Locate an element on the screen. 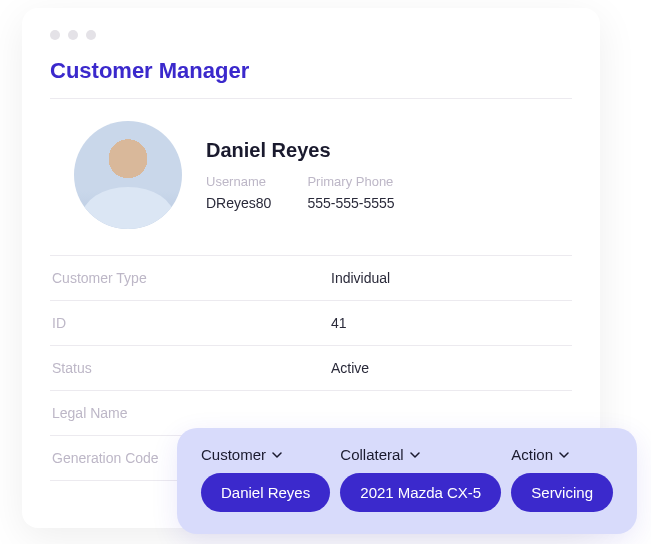 Image resolution: width=651 pixels, height=544 pixels. detail-label: Status is located at coordinates (172, 368).